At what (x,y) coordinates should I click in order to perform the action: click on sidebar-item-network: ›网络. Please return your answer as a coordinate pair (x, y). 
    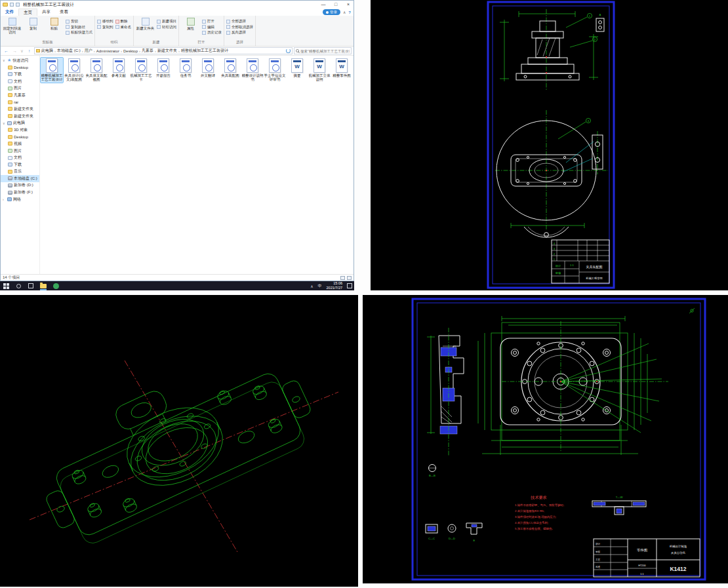
    Looking at the image, I should click on (20, 199).